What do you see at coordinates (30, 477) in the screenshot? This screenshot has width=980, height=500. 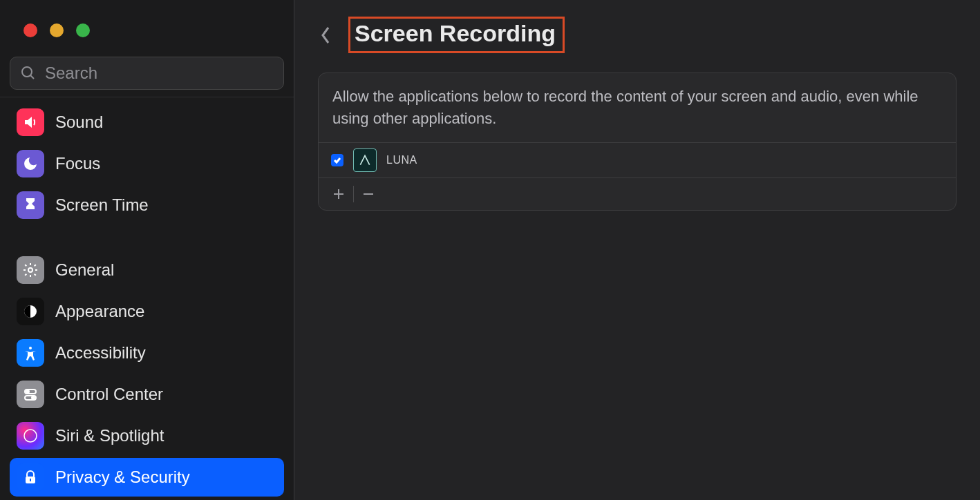 I see `privacy-icon` at bounding box center [30, 477].